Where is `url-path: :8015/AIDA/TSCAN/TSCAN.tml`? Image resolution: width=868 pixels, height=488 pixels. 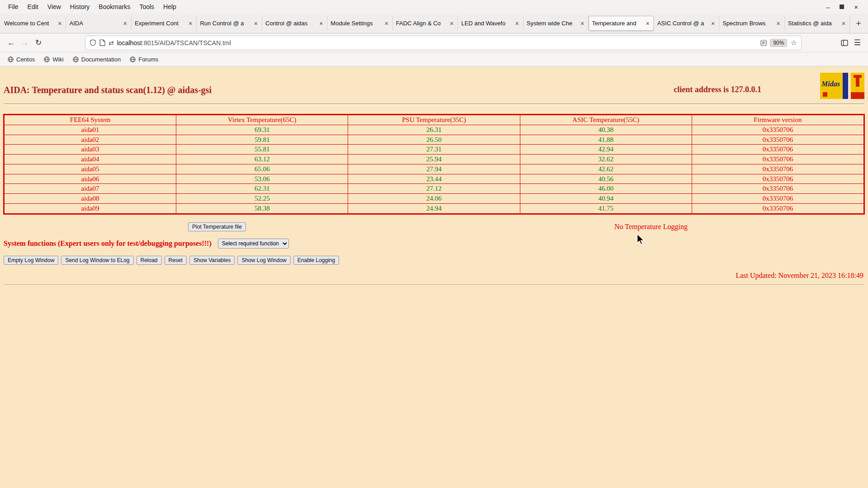
url-path: :8015/AIDA/TSCAN/TSCAN.tml is located at coordinates (186, 43).